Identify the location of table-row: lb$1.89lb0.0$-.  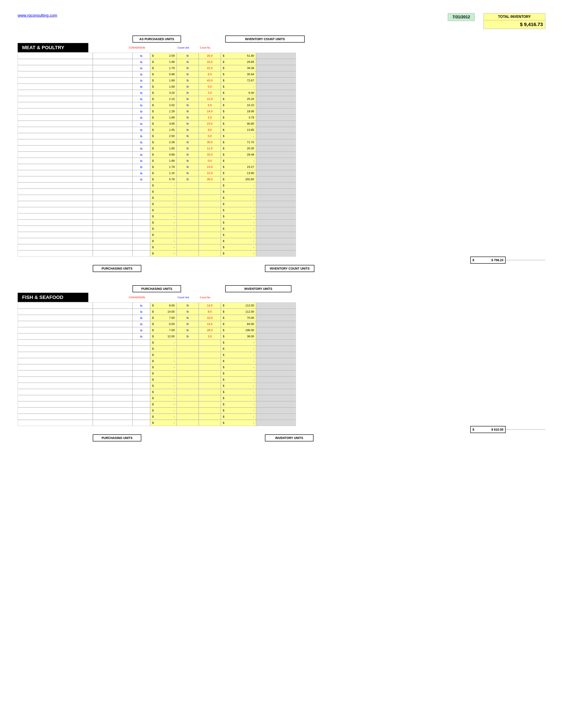
(282, 161).